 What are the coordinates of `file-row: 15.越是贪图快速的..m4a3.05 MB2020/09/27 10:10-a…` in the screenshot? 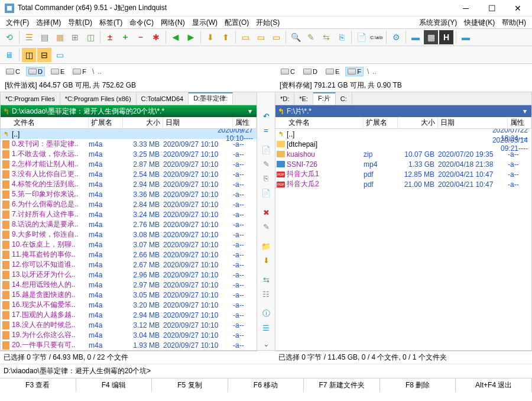 It's located at (129, 295).